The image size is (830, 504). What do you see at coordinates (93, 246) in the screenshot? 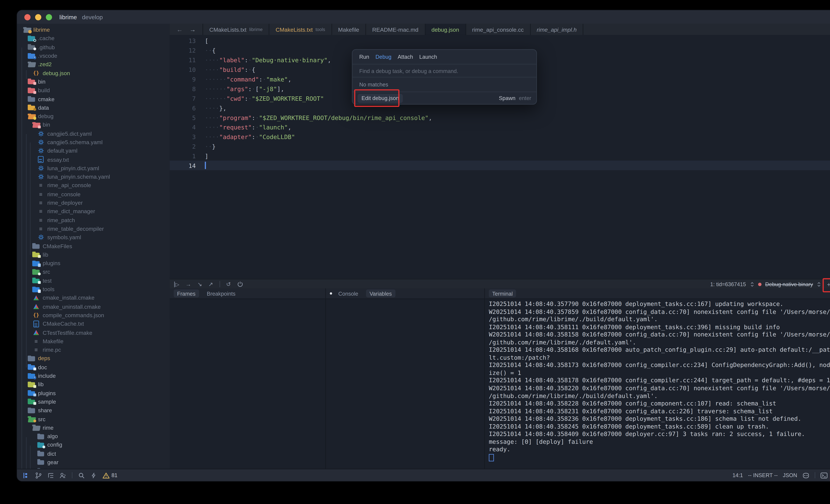
I see `tree-item-cmakefiles: CMakeFiles` at bounding box center [93, 246].